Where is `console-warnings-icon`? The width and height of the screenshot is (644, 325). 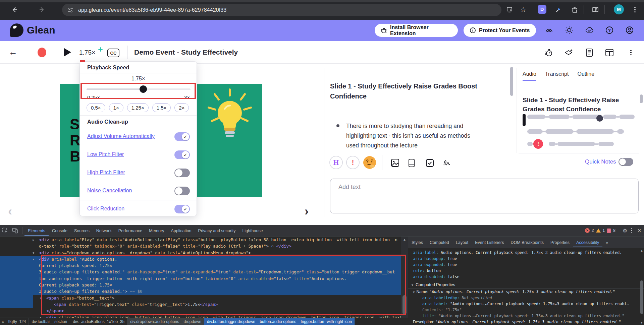
console-warnings-icon is located at coordinates (598, 231).